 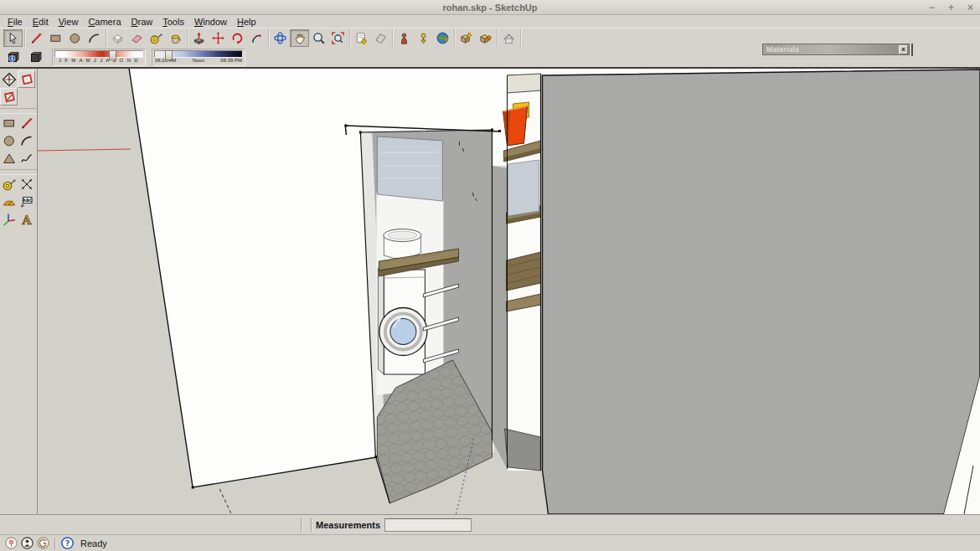 What do you see at coordinates (523, 188) in the screenshot?
I see `blue-panel` at bounding box center [523, 188].